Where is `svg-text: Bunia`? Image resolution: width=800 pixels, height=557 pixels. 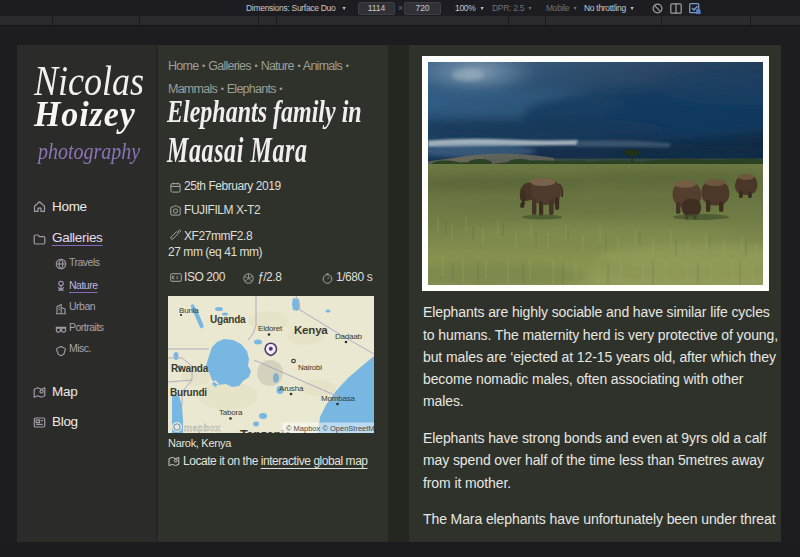 svg-text: Bunia is located at coordinates (189, 310).